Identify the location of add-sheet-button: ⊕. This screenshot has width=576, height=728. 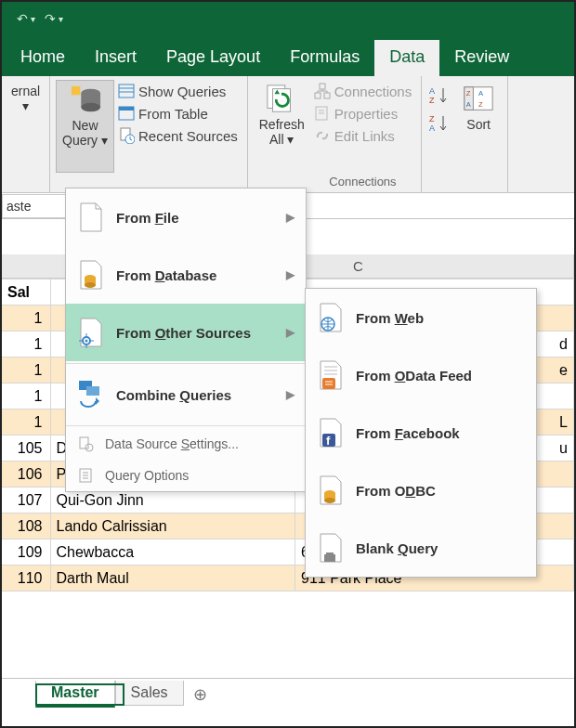
(201, 695).